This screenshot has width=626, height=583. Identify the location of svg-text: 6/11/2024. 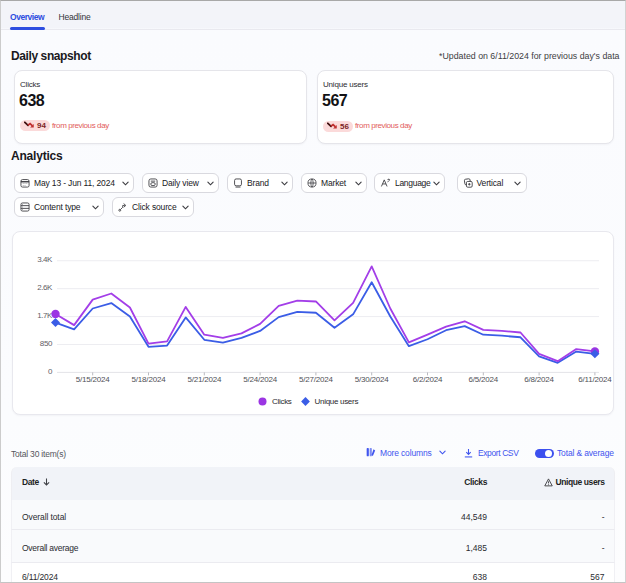
(595, 380).